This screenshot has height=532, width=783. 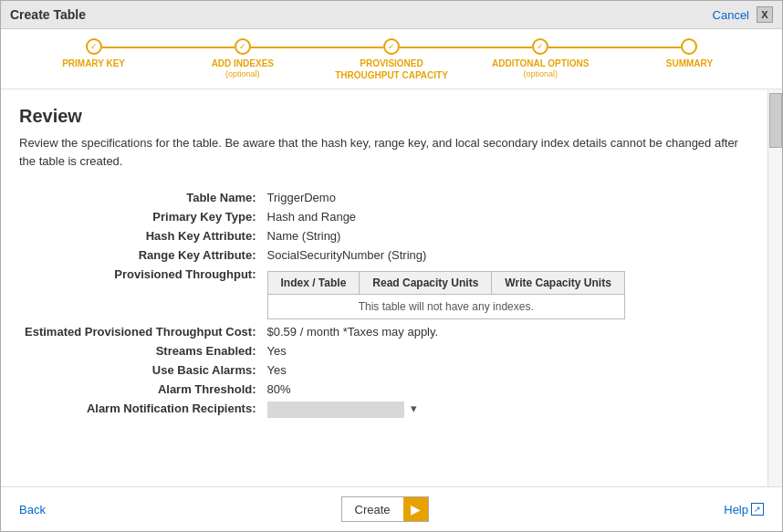 What do you see at coordinates (33, 509) in the screenshot?
I see `back-button: Back` at bounding box center [33, 509].